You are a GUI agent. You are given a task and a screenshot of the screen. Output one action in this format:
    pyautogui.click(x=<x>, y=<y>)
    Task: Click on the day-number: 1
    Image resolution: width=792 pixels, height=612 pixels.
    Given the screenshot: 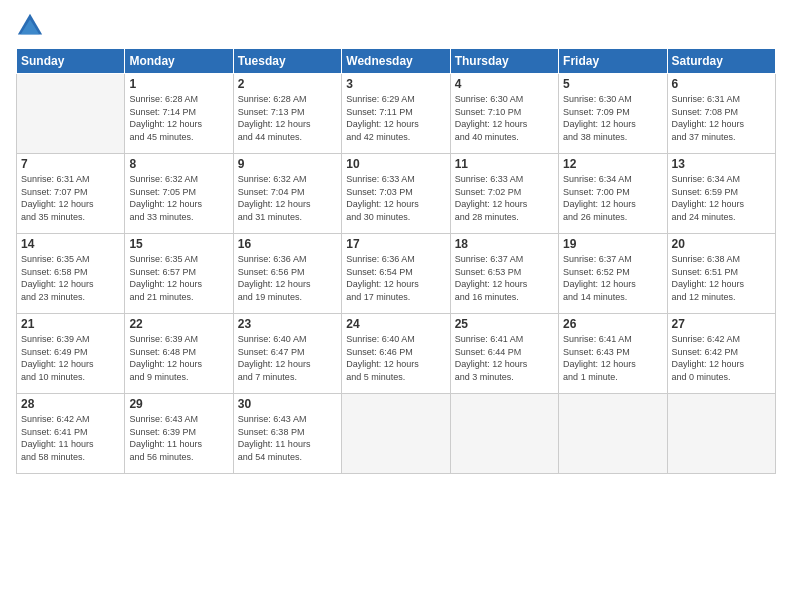 What is the action you would take?
    pyautogui.click(x=178, y=84)
    